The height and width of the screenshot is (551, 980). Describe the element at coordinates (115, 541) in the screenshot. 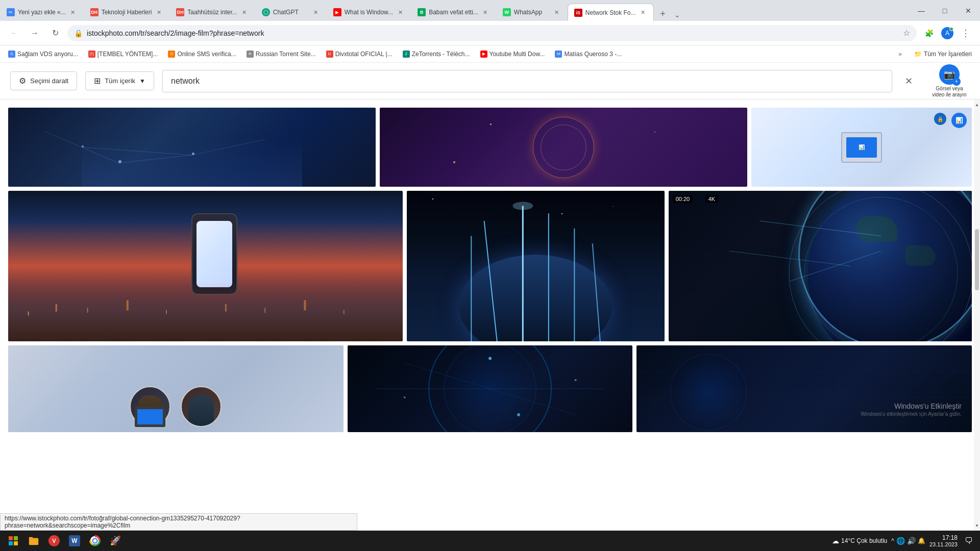

I see `taskbar-rocket: 🚀` at that location.